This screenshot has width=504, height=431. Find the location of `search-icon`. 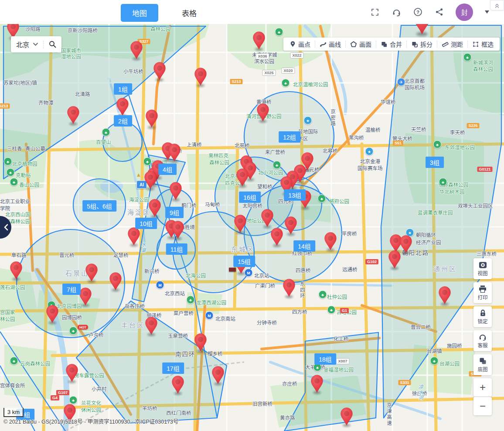

search-icon is located at coordinates (52, 44).